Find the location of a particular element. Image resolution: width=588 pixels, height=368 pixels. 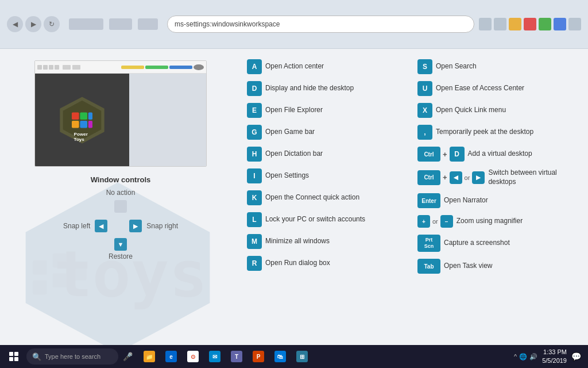

restore-section: ▼ Restore is located at coordinates (121, 247).